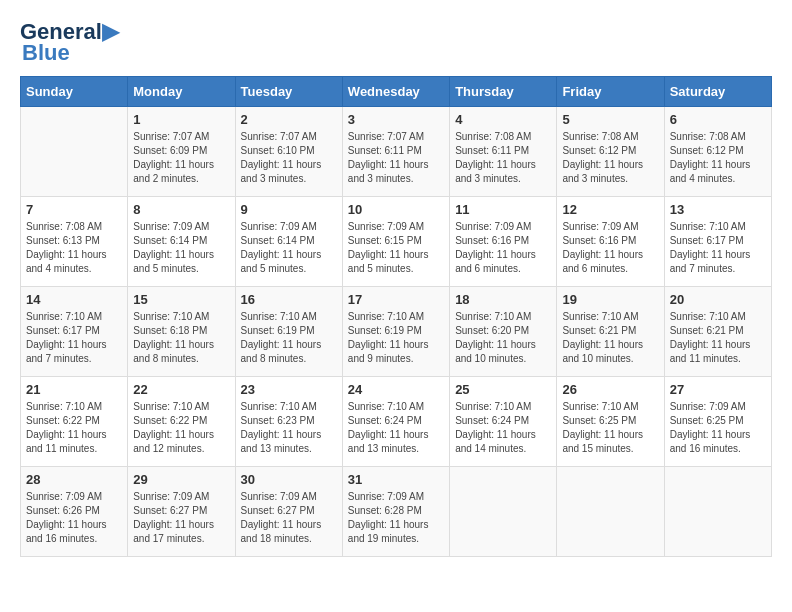  Describe the element at coordinates (718, 242) in the screenshot. I see `calendar-cell: 13Sunrise: 7:10 AMSunset: 6:17 PMDayligh…` at that location.